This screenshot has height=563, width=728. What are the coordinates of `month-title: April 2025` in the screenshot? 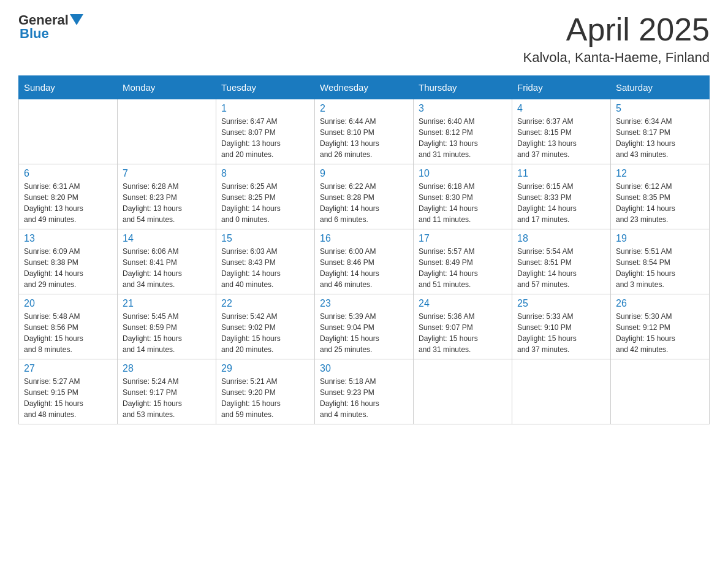 It's located at (616, 29).